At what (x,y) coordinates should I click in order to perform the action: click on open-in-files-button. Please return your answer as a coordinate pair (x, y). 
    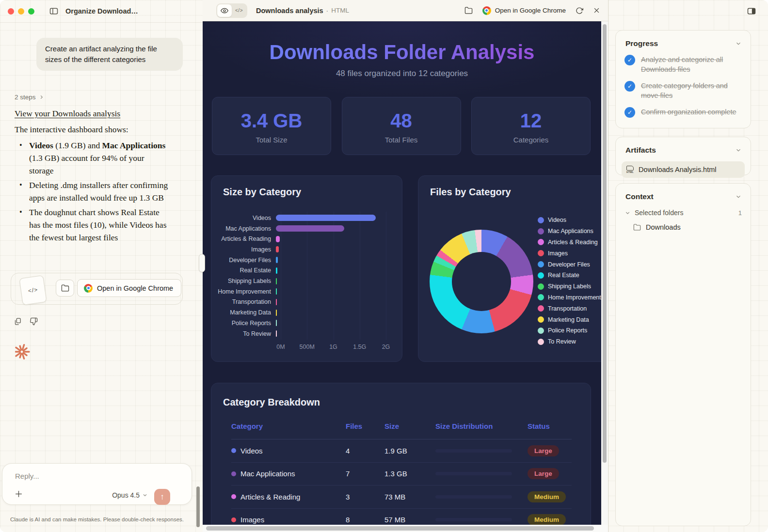
    Looking at the image, I should click on (65, 288).